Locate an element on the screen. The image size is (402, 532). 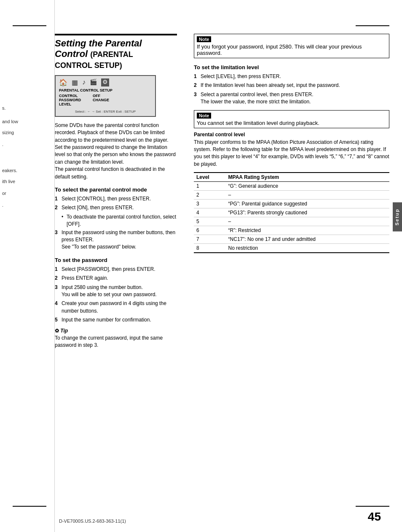
set-password-list: 1 Select [PASSWORD], then press ENTER. 2… is located at coordinates (116, 295).